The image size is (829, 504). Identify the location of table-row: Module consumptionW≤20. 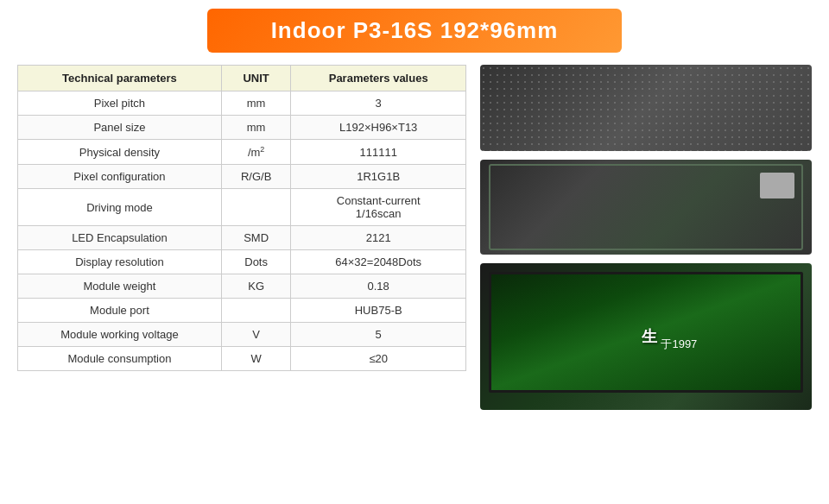
(242, 359).